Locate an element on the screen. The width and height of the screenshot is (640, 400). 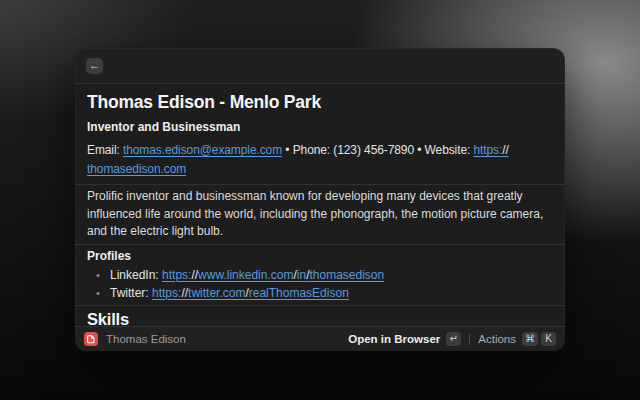
open-in-browser-label: Open in Browser is located at coordinates (394, 339).